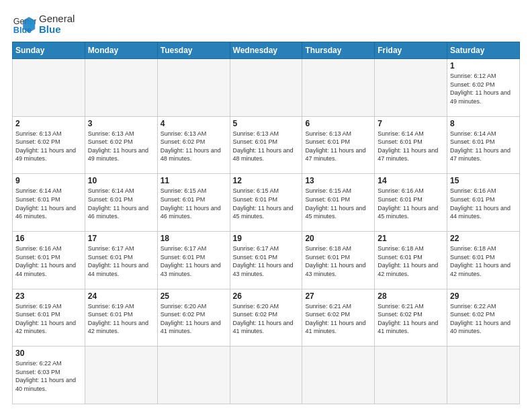 The image size is (532, 411). Describe the element at coordinates (484, 238) in the screenshot. I see `day-number: 22` at that location.